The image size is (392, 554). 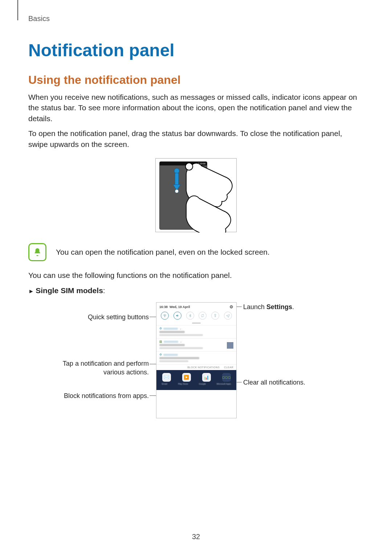 I want to click on page-edge-rule, so click(x=18, y=10).